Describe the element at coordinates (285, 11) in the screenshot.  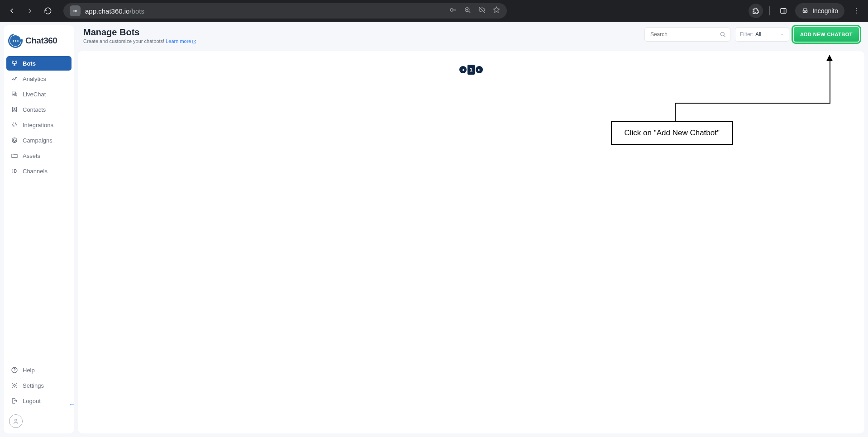
I see `address-bar: app.chat360.io/bots` at that location.